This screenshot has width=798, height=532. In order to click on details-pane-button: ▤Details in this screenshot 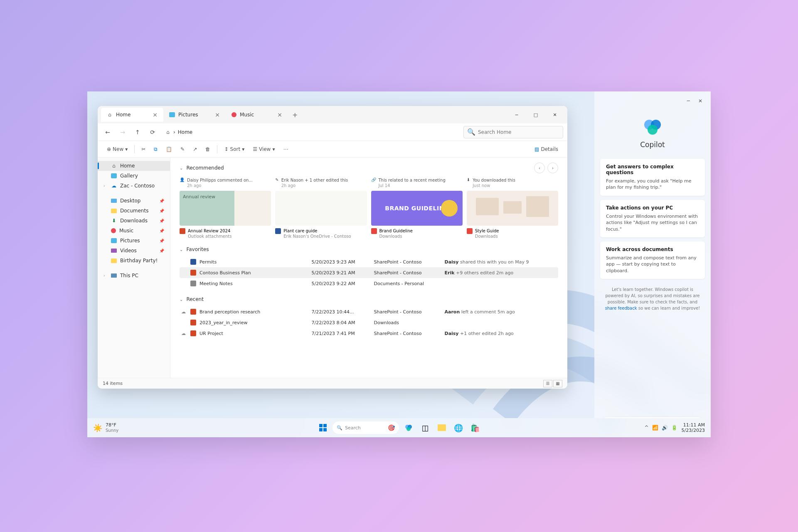, I will do `click(546, 149)`.